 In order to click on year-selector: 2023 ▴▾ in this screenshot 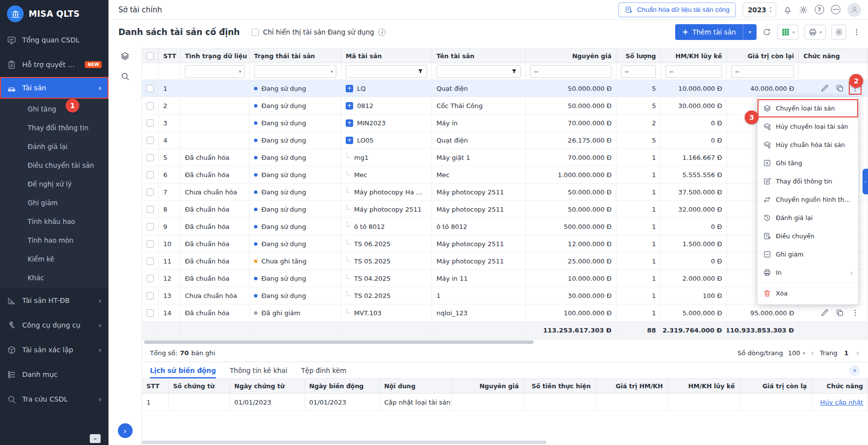, I will do `click(760, 10)`.